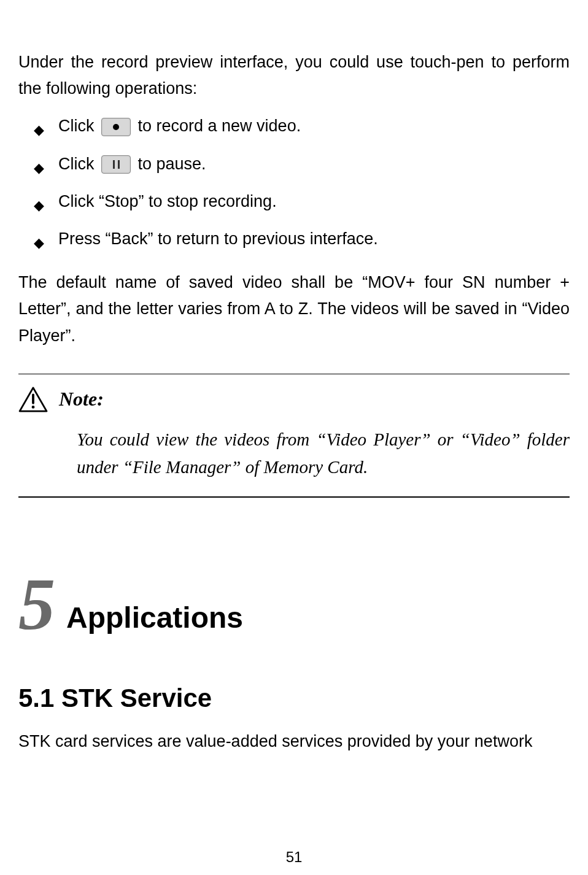 Image resolution: width=588 pixels, height=875 pixels. What do you see at coordinates (294, 436) in the screenshot?
I see `note-section: Note: You could view the videos from “Vi…` at bounding box center [294, 436].